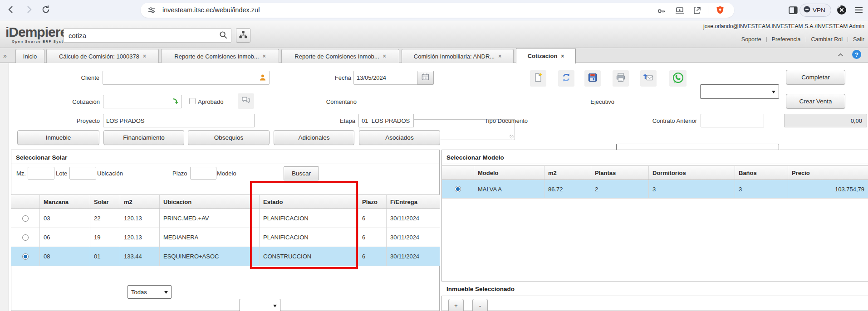 The height and width of the screenshot is (311, 868). I want to click on whatsapp-button, so click(678, 78).